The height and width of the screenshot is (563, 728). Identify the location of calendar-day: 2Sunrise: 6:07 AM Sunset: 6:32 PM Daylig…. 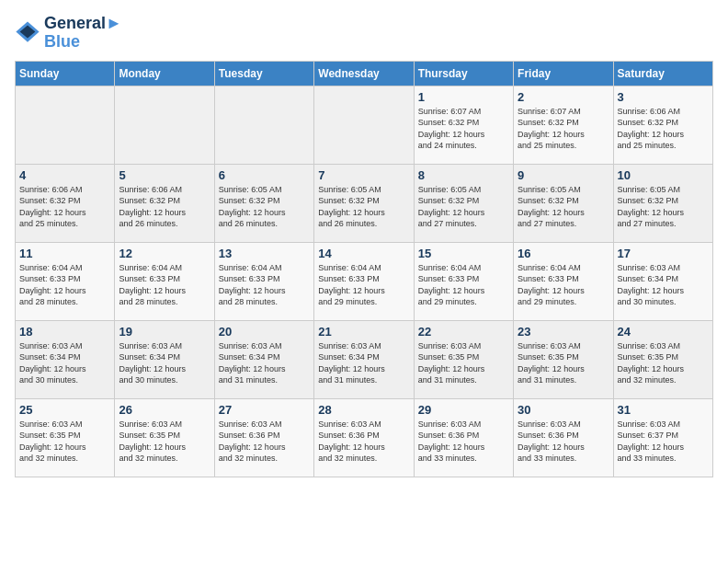
(563, 125).